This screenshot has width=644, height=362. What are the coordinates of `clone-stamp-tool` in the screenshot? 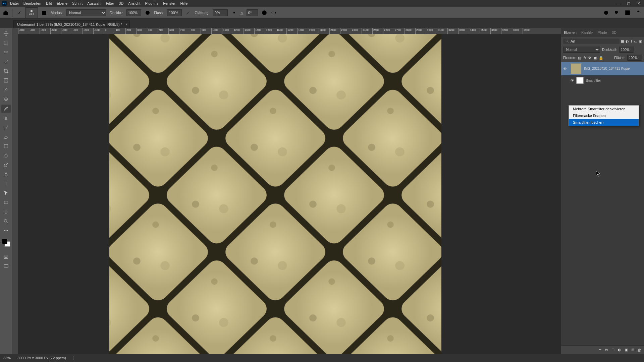 It's located at (6, 118).